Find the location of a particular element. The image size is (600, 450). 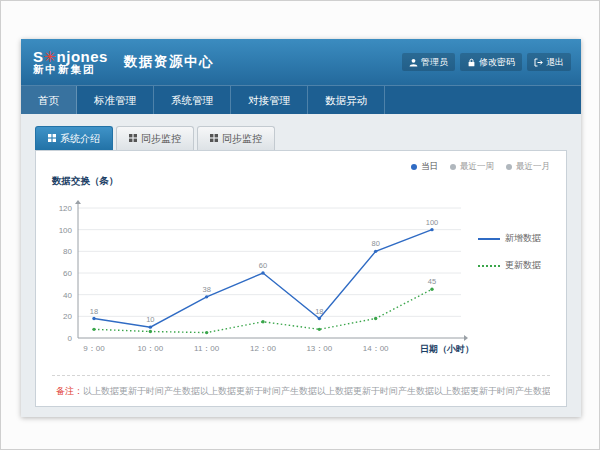

svg-text: 12：00 is located at coordinates (263, 348).